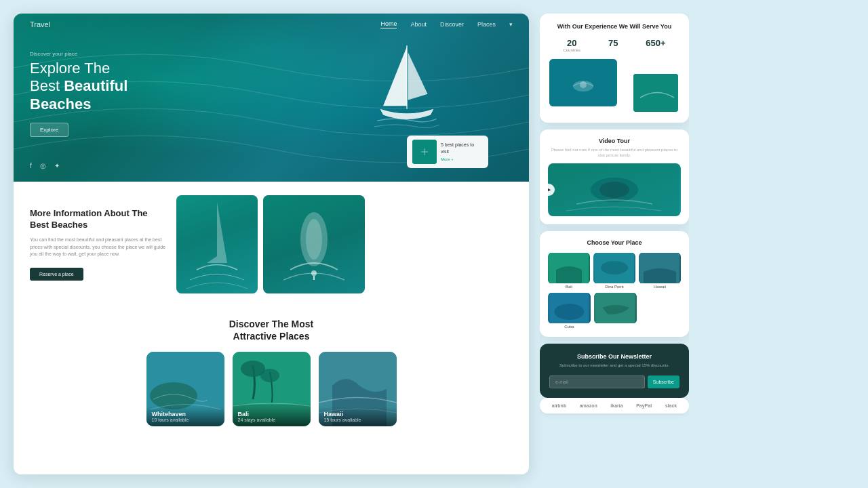 The image size is (868, 488). What do you see at coordinates (358, 416) in the screenshot?
I see `place-card-info-hawaii: Hawaii 15 tours available` at bounding box center [358, 416].